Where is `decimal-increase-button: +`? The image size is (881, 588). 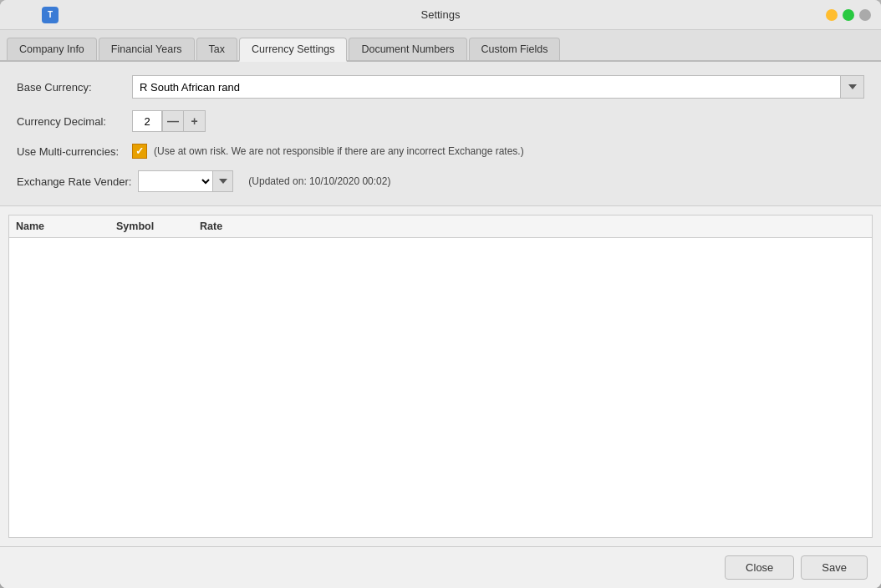 decimal-increase-button: + is located at coordinates (195, 121).